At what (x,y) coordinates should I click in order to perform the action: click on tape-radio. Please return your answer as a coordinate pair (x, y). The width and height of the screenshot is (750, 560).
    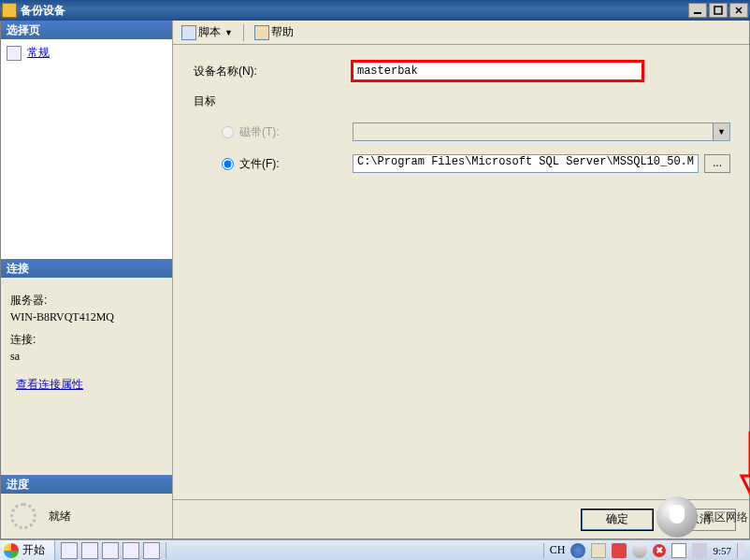
    Looking at the image, I should click on (228, 133).